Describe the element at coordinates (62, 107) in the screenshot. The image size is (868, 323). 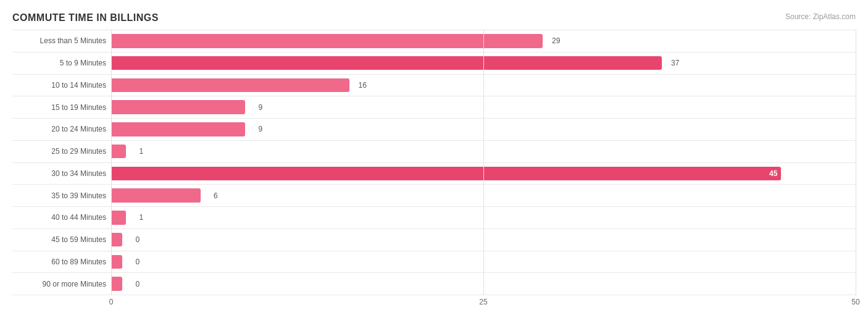
I see `bar-label: 15 to 19 Minutes` at that location.